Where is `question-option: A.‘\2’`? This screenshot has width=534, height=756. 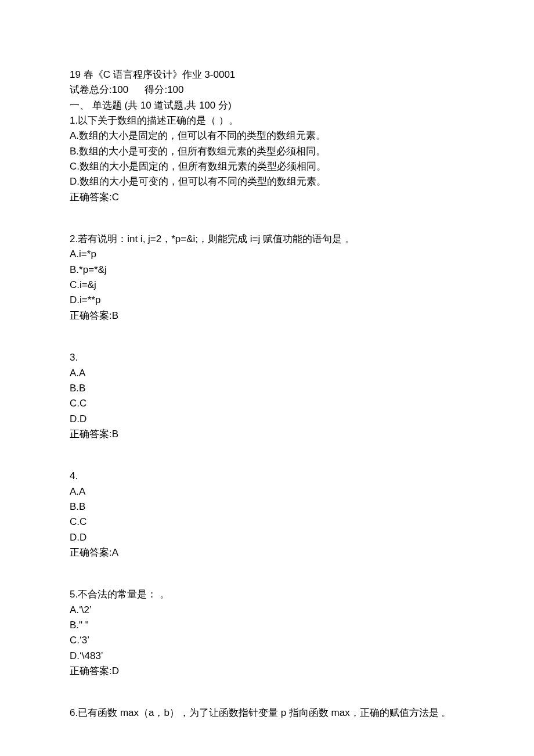
question-option: A.‘\2’ is located at coordinates (267, 610).